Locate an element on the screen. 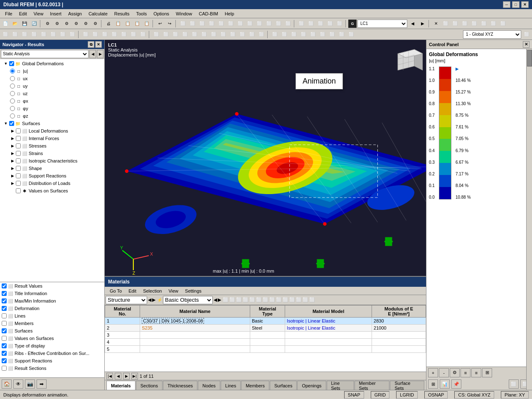 The width and height of the screenshot is (532, 399). lc-combo: LC1 is located at coordinates (382, 24).